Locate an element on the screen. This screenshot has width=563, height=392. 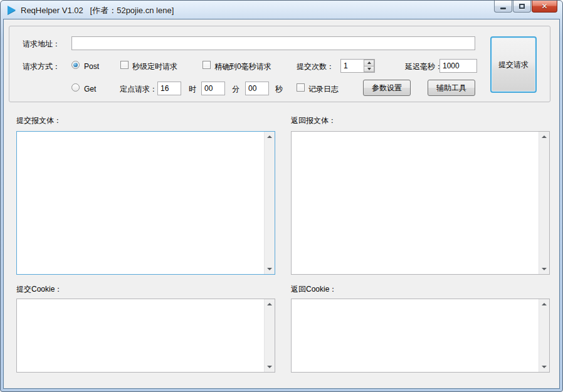
close-icon: ✕ is located at coordinates (544, 6).